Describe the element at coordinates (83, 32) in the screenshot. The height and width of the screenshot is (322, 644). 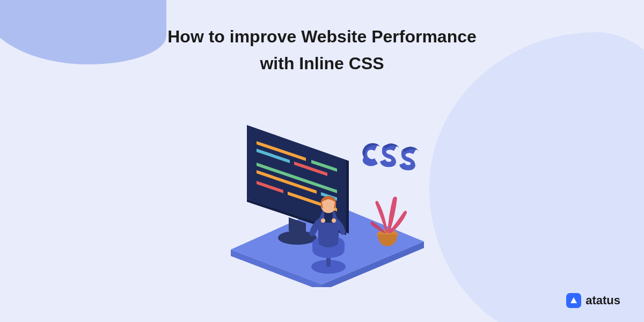
I see `decorative-blob-top-left` at that location.